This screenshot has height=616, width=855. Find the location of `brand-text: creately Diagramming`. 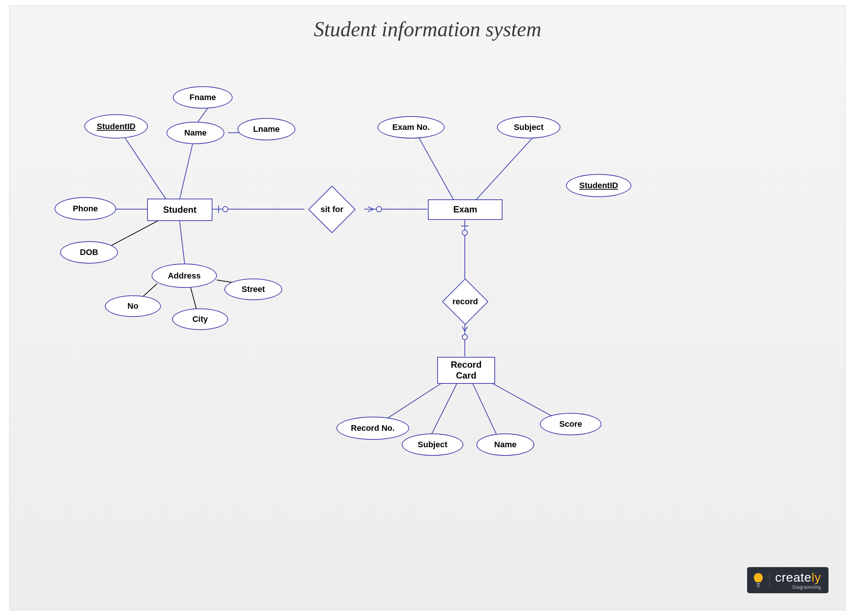

brand-text: creately Diagramming is located at coordinates (798, 580).